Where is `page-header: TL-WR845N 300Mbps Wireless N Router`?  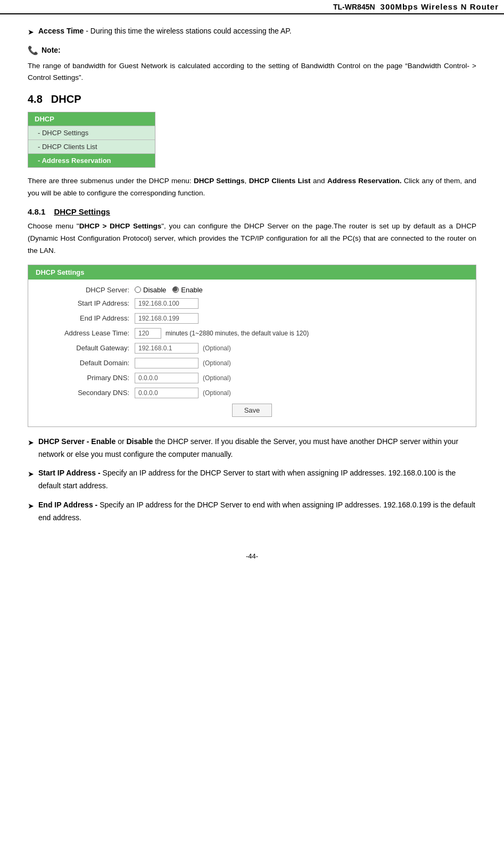
page-header: TL-WR845N 300Mbps Wireless N Router is located at coordinates (252, 7).